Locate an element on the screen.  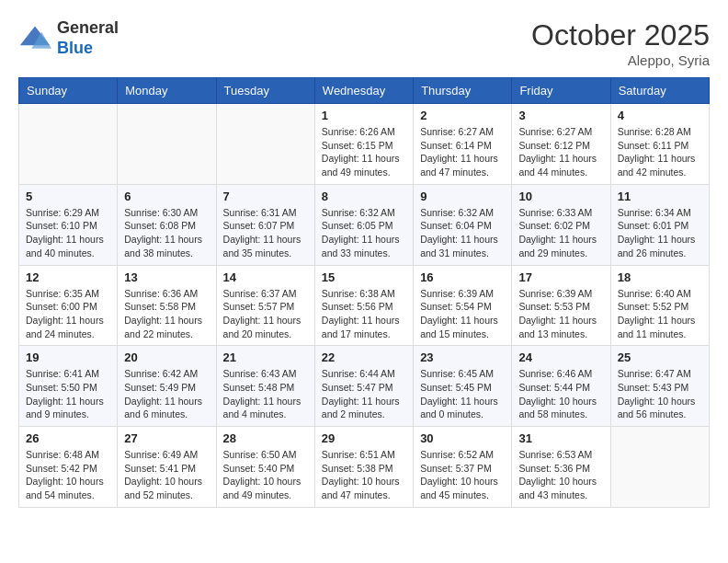
day-info: Sunrise: 6:29 AM Sunset: 6:10 PM Dayligh… is located at coordinates (68, 234).